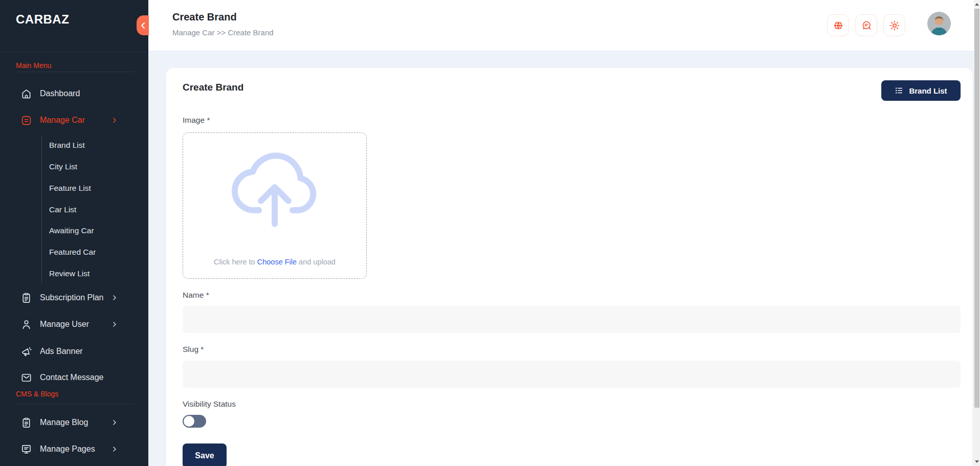 The width and height of the screenshot is (980, 466). Describe the element at coordinates (939, 24) in the screenshot. I see `user-profile-photo` at that location.